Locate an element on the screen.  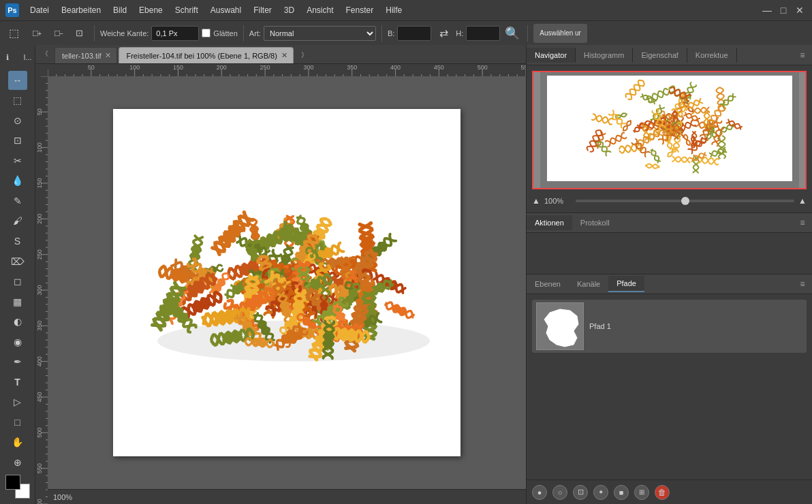
menu-filter: Filter is located at coordinates (263, 10).